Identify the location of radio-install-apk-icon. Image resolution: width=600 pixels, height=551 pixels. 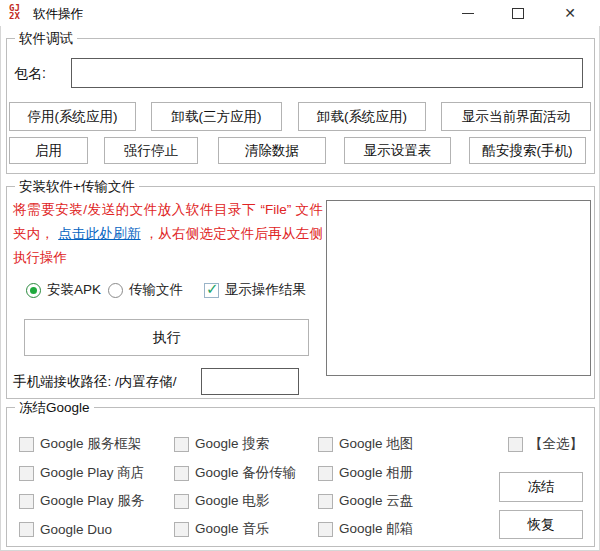
(34, 290).